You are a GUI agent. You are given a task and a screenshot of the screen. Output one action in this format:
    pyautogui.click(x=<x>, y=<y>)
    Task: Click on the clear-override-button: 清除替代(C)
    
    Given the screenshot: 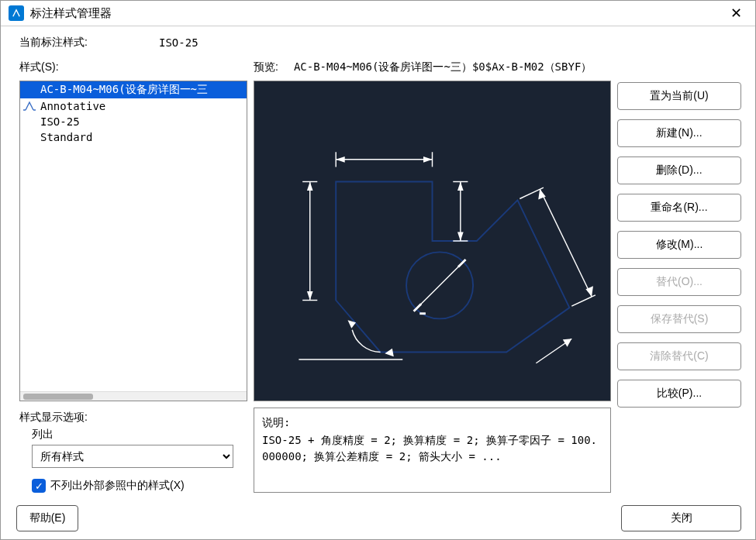 What is the action you would take?
    pyautogui.click(x=679, y=356)
    